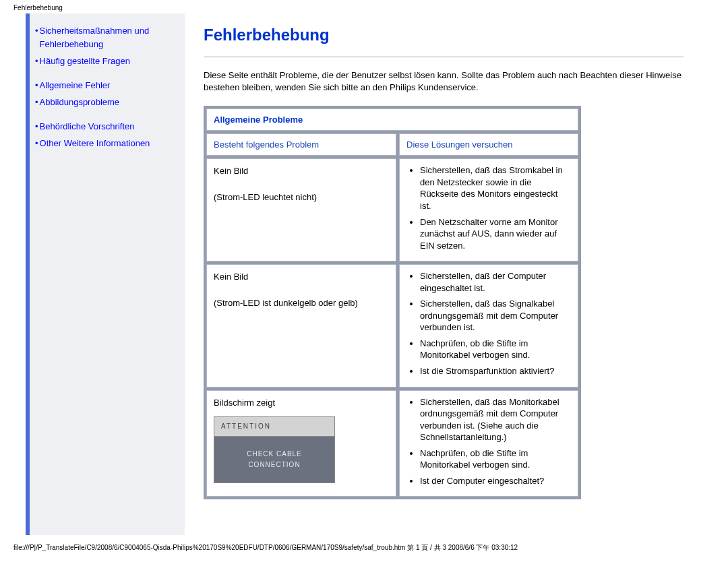  What do you see at coordinates (108, 61) in the screenshot?
I see `sidebar-item-faq: • Häufig gestellte Fragen` at bounding box center [108, 61].